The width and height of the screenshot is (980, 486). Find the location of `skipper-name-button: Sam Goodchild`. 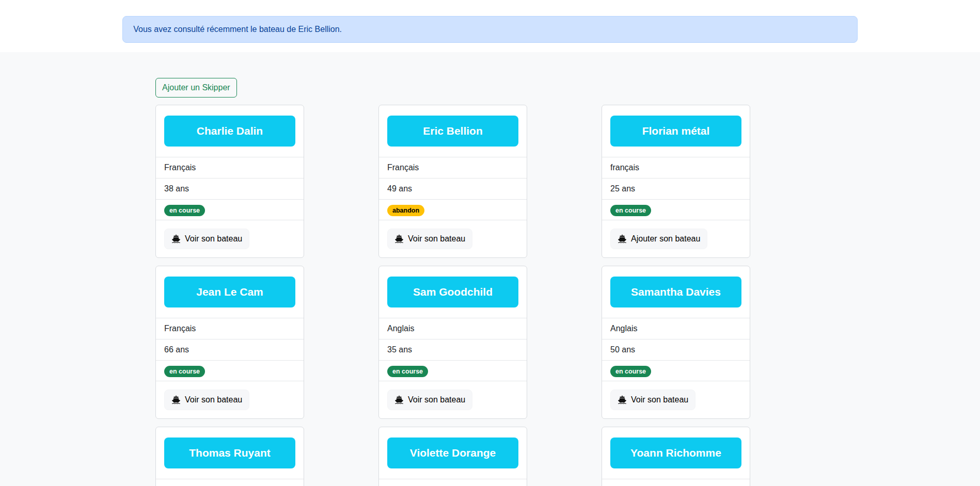

skipper-name-button: Sam Goodchild is located at coordinates (453, 292).